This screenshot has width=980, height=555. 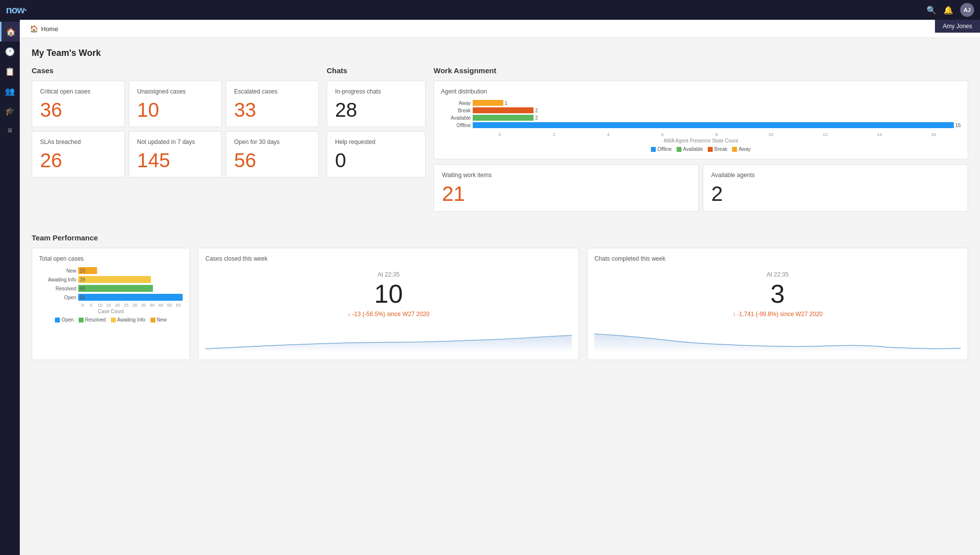 What do you see at coordinates (701, 103) in the screenshot?
I see `bar-row-away: Away 1` at bounding box center [701, 103].